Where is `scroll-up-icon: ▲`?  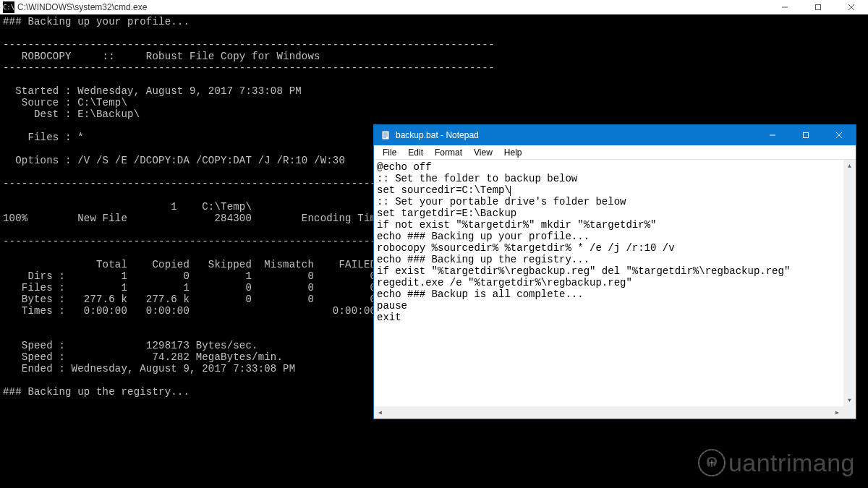
scroll-up-icon: ▲ is located at coordinates (849, 166).